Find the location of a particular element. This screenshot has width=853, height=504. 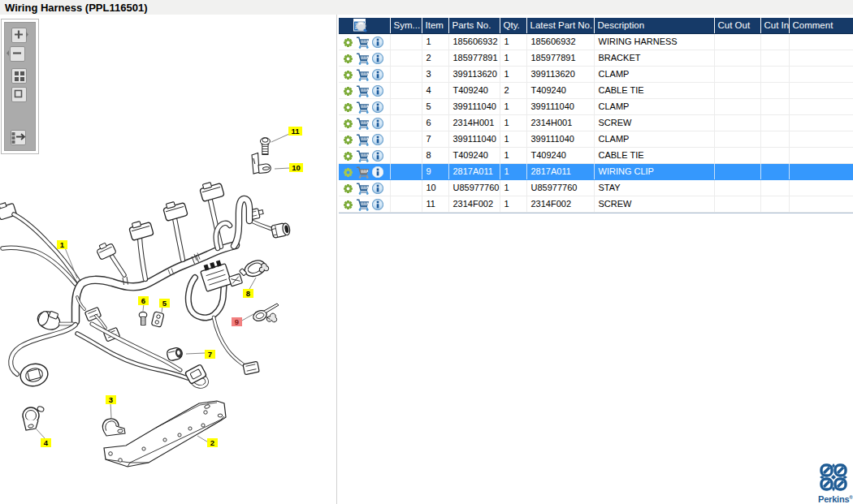

svg-text: 4 is located at coordinates (46, 443).